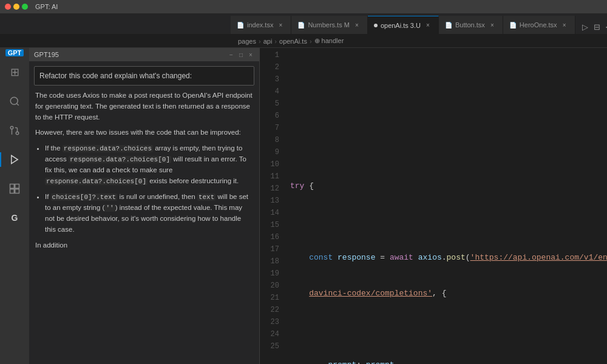  What do you see at coordinates (329, 25) in the screenshot?
I see `tab-numbers: 📄 Numbers.ts M ×` at bounding box center [329, 25].